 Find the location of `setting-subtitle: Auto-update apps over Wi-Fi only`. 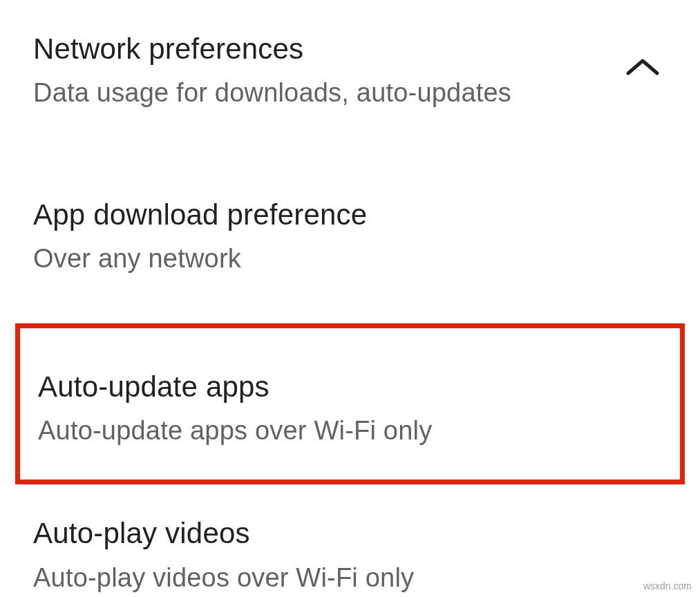

setting-subtitle: Auto-update apps over Wi-Fi only is located at coordinates (350, 431).